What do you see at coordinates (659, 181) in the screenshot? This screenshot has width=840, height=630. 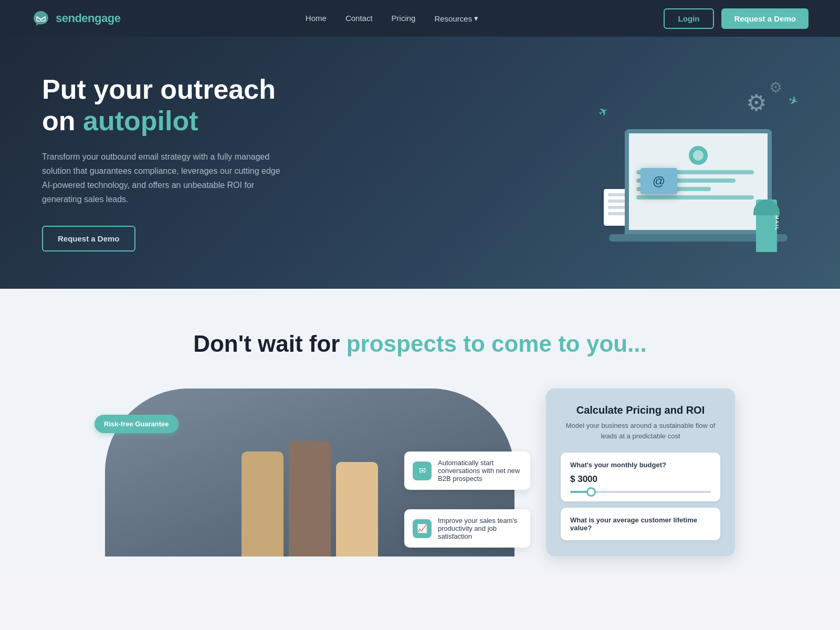 I see `envelope-decoration: @` at bounding box center [659, 181].